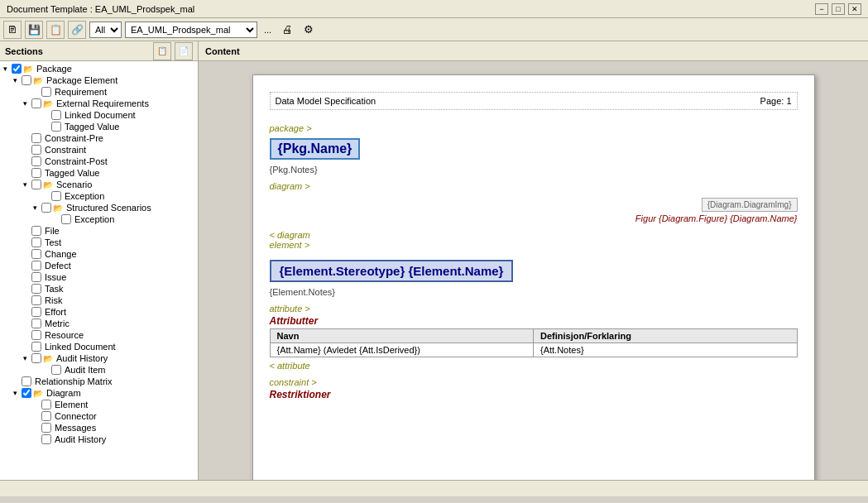 The width and height of the screenshot is (868, 503). What do you see at coordinates (56, 196) in the screenshot?
I see `tree-checkbox-exception` at bounding box center [56, 196].